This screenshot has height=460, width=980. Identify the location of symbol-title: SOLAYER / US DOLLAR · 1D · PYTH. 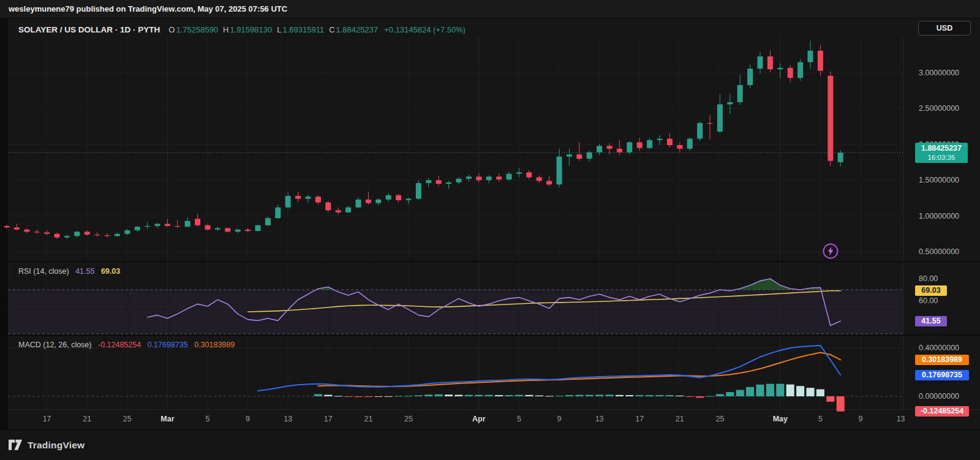
(89, 29).